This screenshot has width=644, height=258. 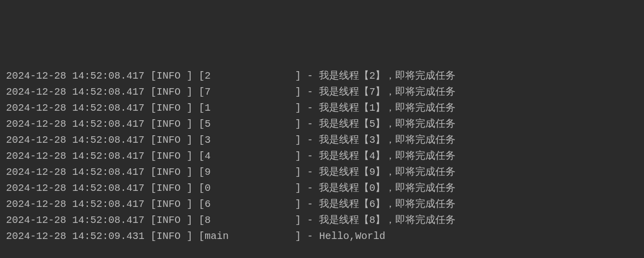 I want to click on log-thread: 9, so click(x=250, y=172).